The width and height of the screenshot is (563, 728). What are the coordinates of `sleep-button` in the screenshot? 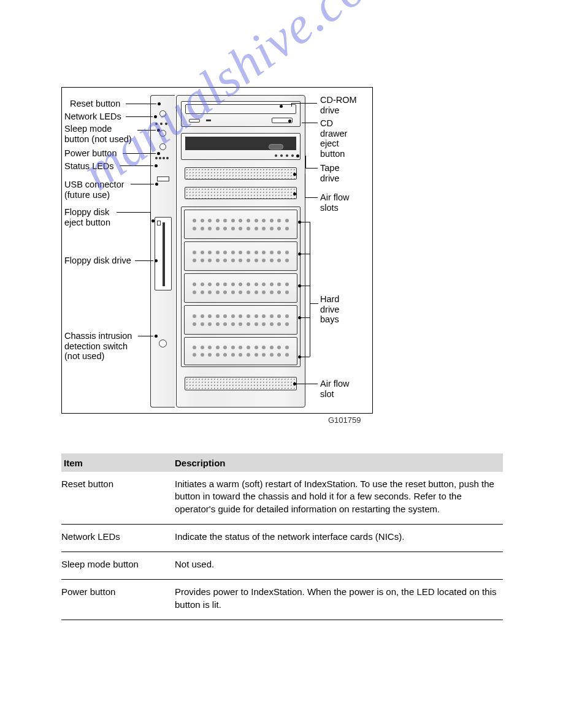 It's located at (163, 134).